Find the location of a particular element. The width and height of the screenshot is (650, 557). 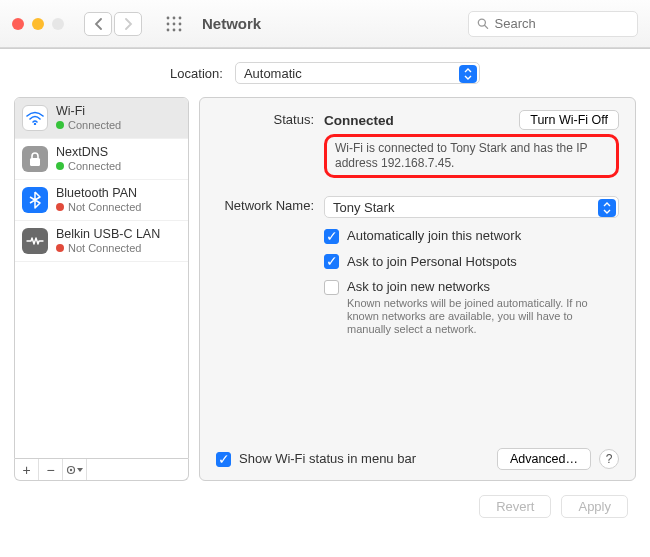

sidebar-footer: + − is located at coordinates (102, 470).